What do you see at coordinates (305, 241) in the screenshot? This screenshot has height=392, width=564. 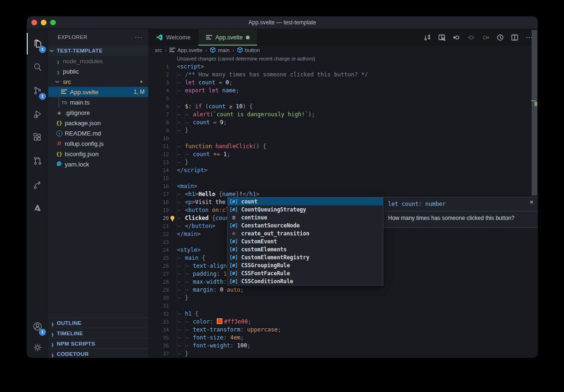 I see `suggestion-customevent: [ø]CustomEvent` at bounding box center [305, 241].